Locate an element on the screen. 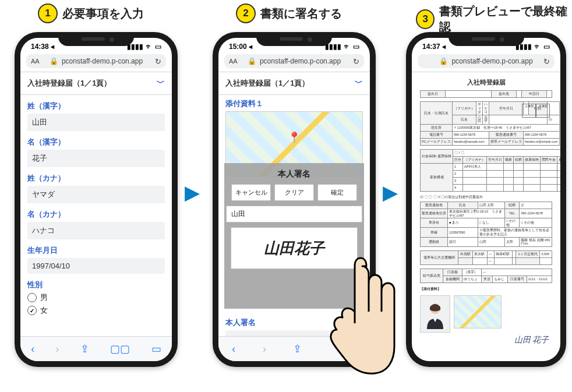 This screenshot has height=392, width=572. sign-line: ㊞ 〇 〇 〇 ※〇の場合は別途申請書提出 is located at coordinates (486, 197).